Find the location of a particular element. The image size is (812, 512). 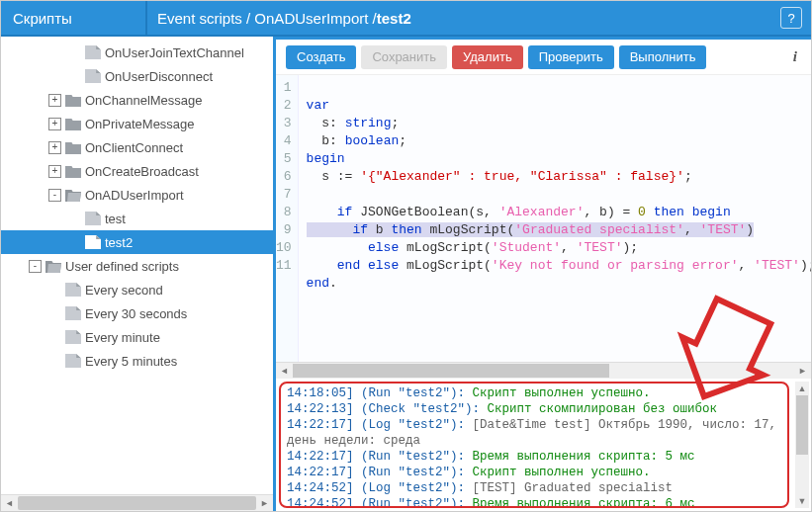

log-timestamp: 14:24:52] (Run "test2"): is located at coordinates (380, 502).